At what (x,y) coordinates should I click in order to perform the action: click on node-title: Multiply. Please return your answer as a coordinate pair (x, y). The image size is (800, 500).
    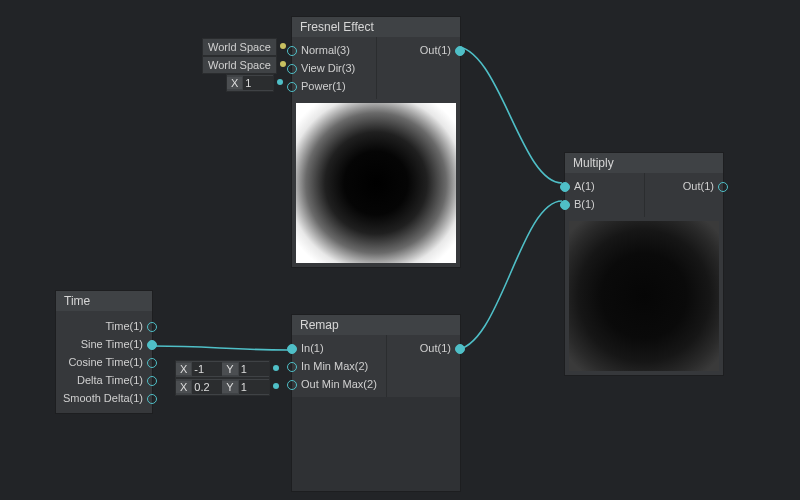
    Looking at the image, I should click on (644, 163).